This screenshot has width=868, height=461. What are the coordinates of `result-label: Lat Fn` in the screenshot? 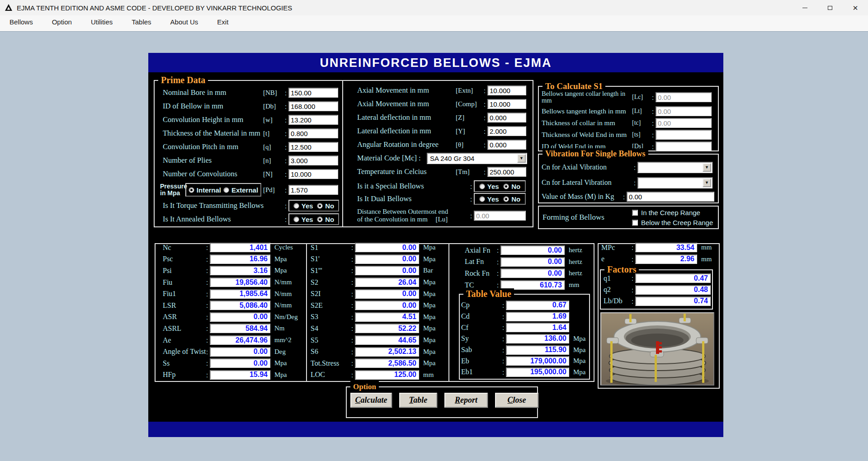 It's located at (480, 262).